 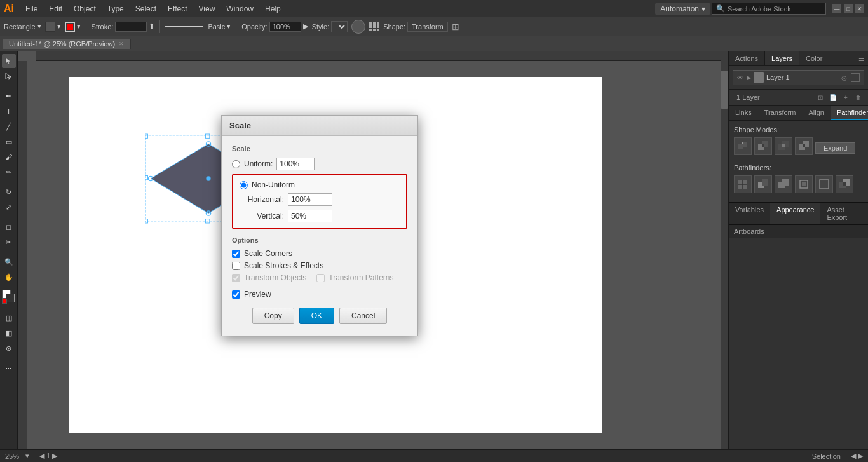 What do you see at coordinates (855, 78) in the screenshot?
I see `lock-icon` at bounding box center [855, 78].